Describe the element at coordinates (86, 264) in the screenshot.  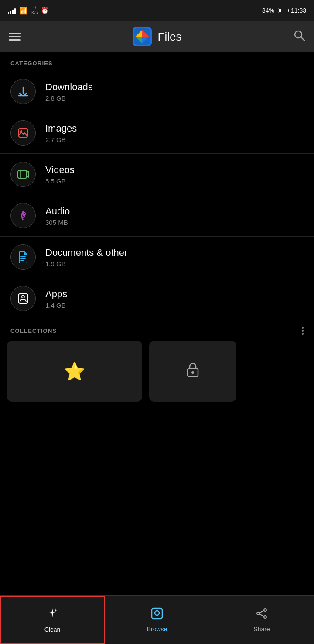
I see `category-size: 1.9 GB` at that location.